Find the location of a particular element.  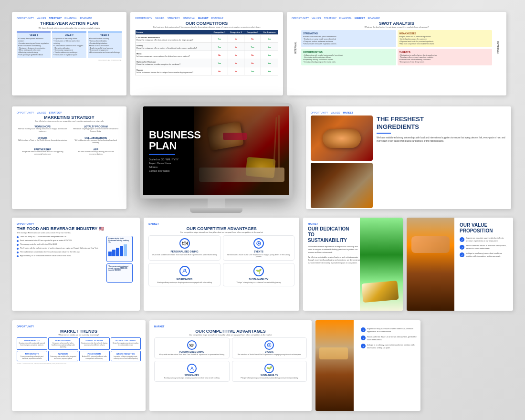

year2-label: YEAR 2 is located at coordinates (69, 35).